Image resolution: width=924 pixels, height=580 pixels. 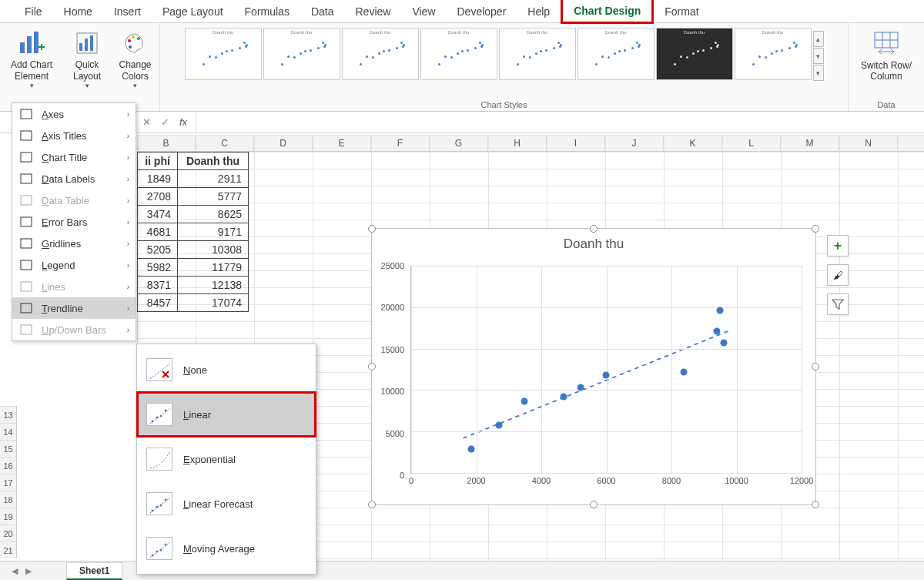 What do you see at coordinates (8, 431) in the screenshot?
I see `row-header: 14` at bounding box center [8, 431].